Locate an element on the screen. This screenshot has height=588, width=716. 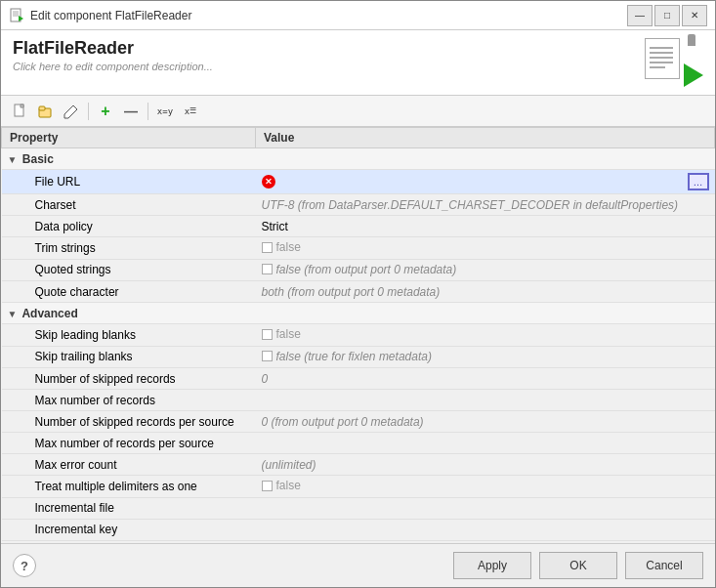
minimize-button: — is located at coordinates (640, 16).